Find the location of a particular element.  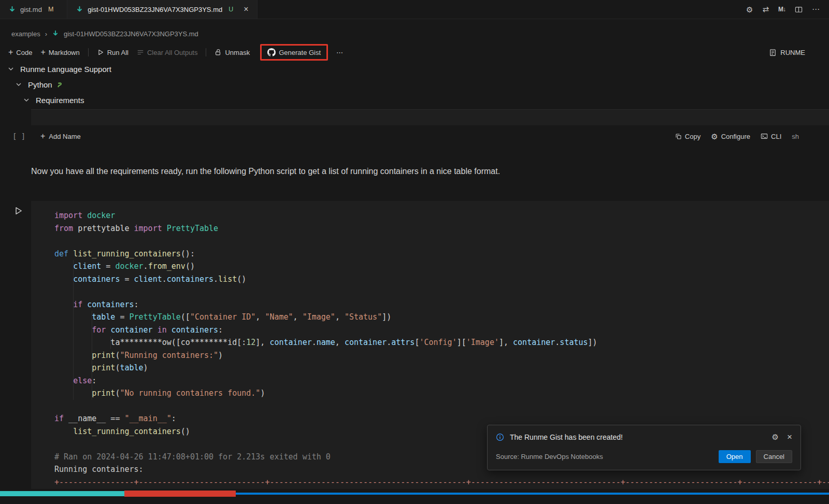

language-picker: sh is located at coordinates (795, 137).